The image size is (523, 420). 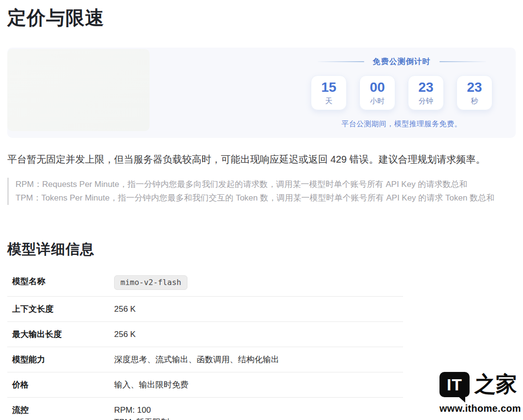 I want to click on page-title: 定价与限速, so click(x=261, y=18).